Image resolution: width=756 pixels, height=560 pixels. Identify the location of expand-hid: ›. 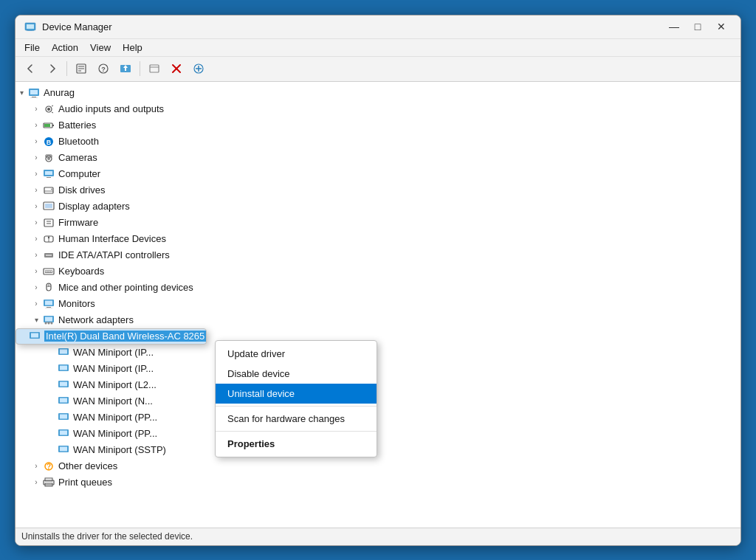
(36, 239).